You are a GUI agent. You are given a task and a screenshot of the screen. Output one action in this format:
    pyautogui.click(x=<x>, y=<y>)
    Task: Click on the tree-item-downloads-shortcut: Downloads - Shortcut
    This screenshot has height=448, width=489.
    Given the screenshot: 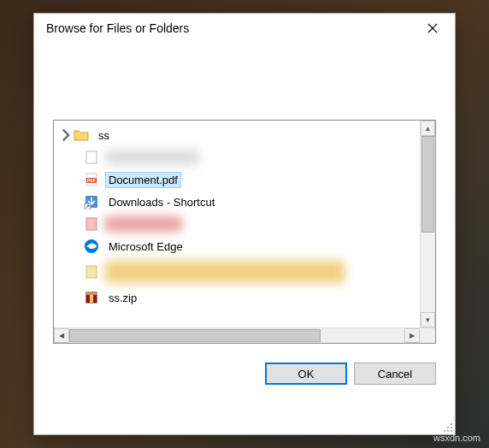 What is the action you would take?
    pyautogui.click(x=237, y=202)
    